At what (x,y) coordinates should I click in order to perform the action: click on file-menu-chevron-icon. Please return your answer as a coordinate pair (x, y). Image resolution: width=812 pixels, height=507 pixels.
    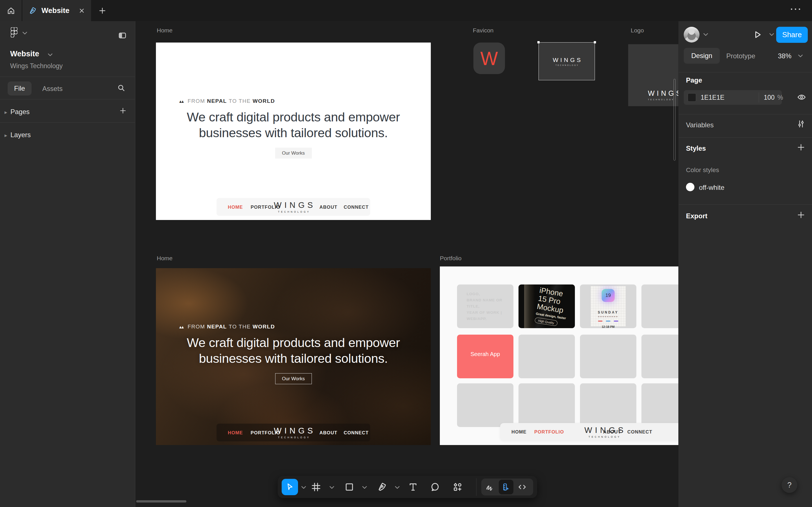
    Looking at the image, I should click on (50, 55).